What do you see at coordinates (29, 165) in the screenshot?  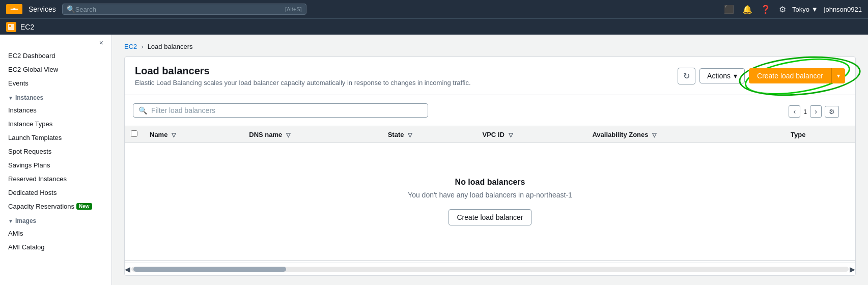 I see `sidebar-item-label: Savings Plans` at bounding box center [29, 165].